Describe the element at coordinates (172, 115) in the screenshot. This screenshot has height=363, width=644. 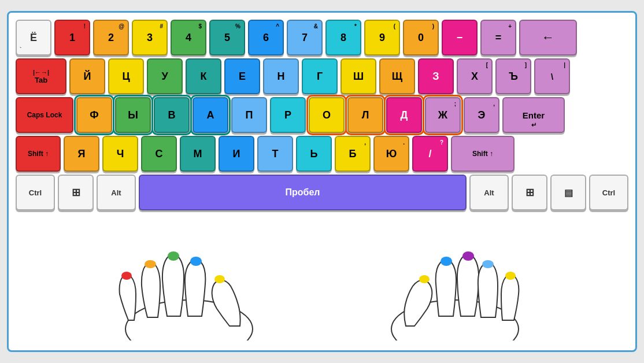
I see `key-d: В` at that location.